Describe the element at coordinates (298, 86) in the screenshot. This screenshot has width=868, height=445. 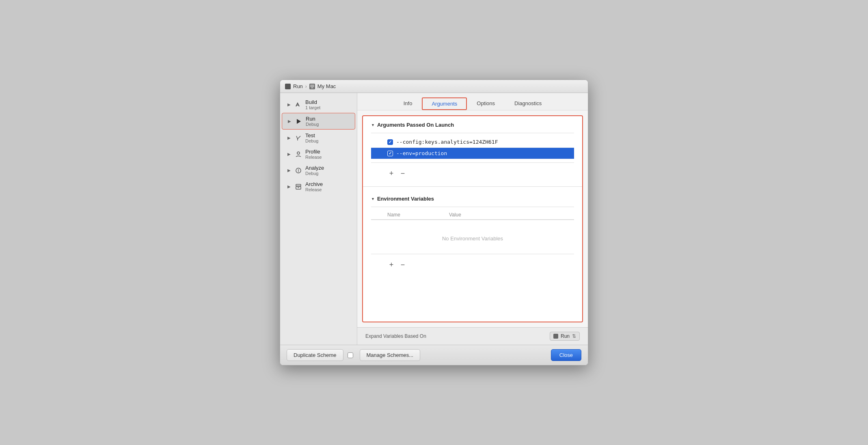
I see `titlebar-run-label: Run` at that location.